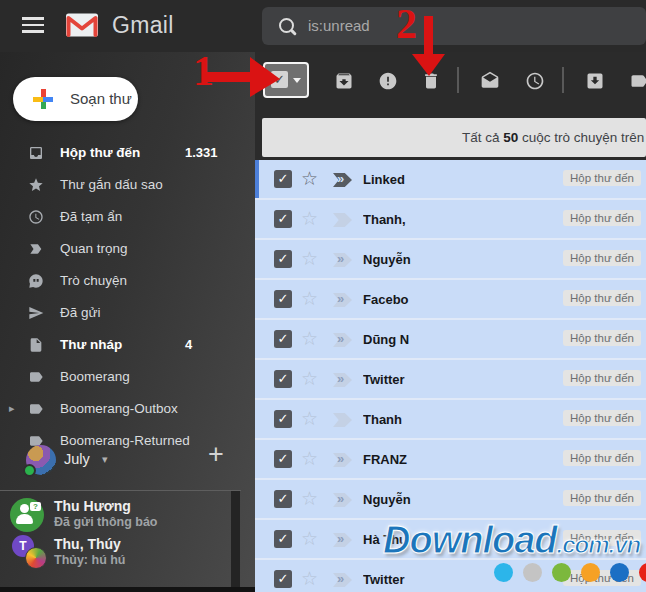  What do you see at coordinates (280, 80) in the screenshot?
I see `select-all-checkbox: ✓` at bounding box center [280, 80].